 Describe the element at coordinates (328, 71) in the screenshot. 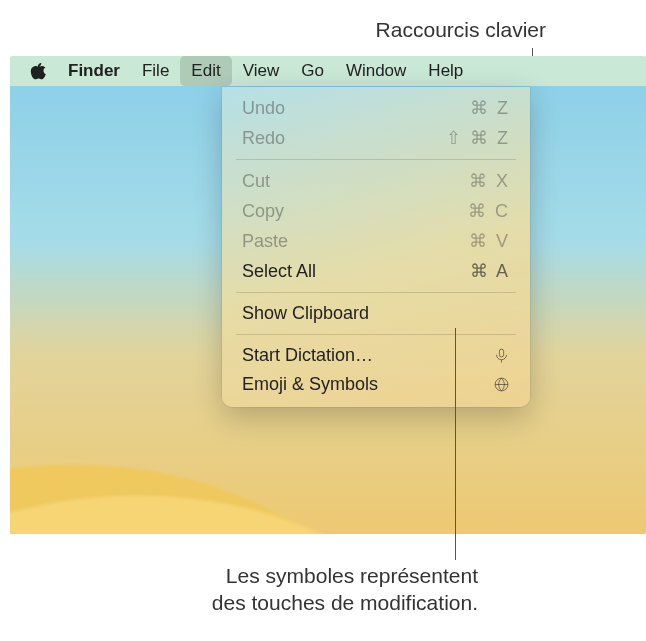

I see `menubar: Finder File Edit View Go Window Help` at that location.